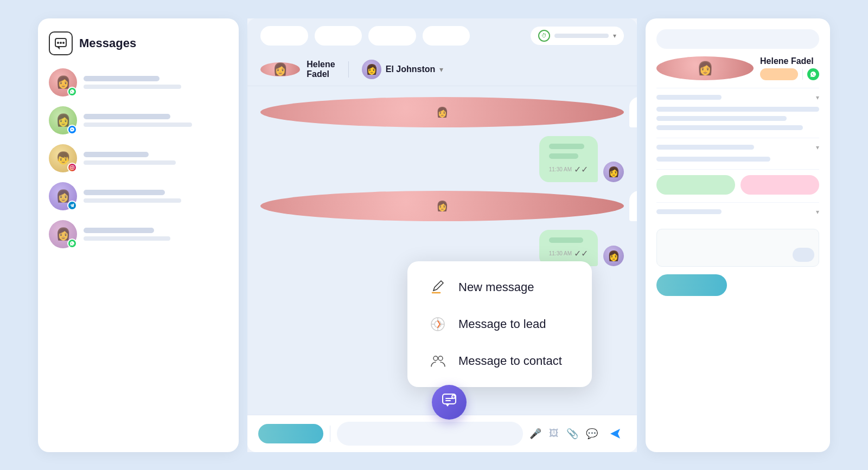  What do you see at coordinates (291, 434) in the screenshot?
I see `channel-selector` at bounding box center [291, 434].